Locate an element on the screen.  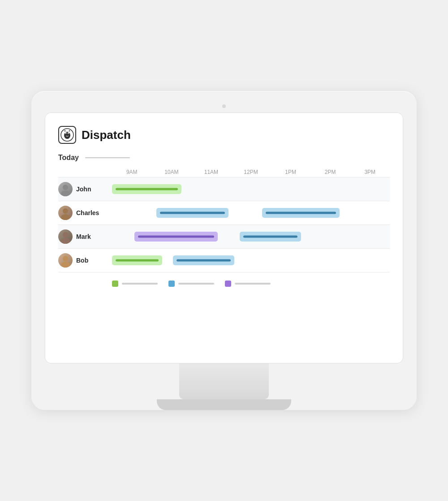
gantt-time-header: 9AM 10AM 11AM 12PM 1PM 2PM 3PM is located at coordinates (251, 172).